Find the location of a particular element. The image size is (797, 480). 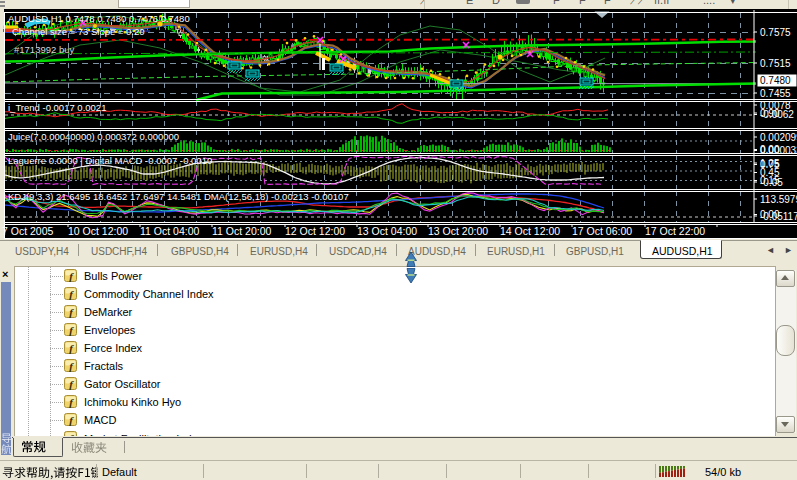

svg-text: Channel size = 73 Slope = 0.20 is located at coordinates (78, 32).